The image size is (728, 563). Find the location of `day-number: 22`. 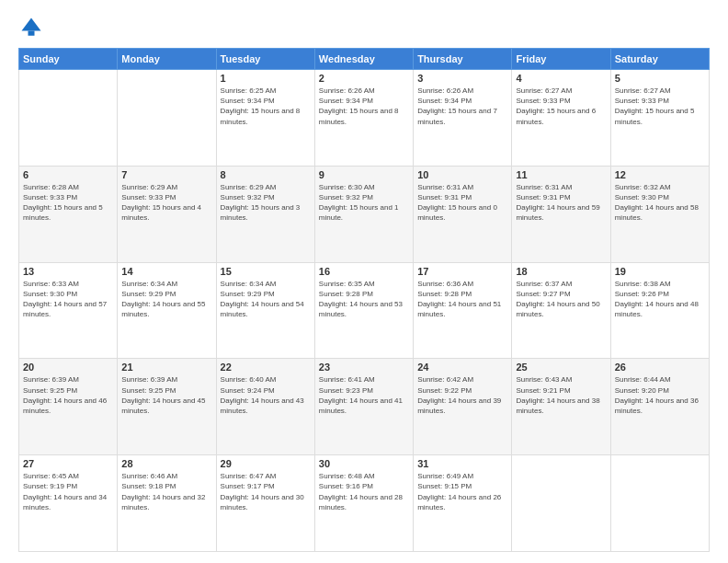

day-number: 22 is located at coordinates (266, 367).